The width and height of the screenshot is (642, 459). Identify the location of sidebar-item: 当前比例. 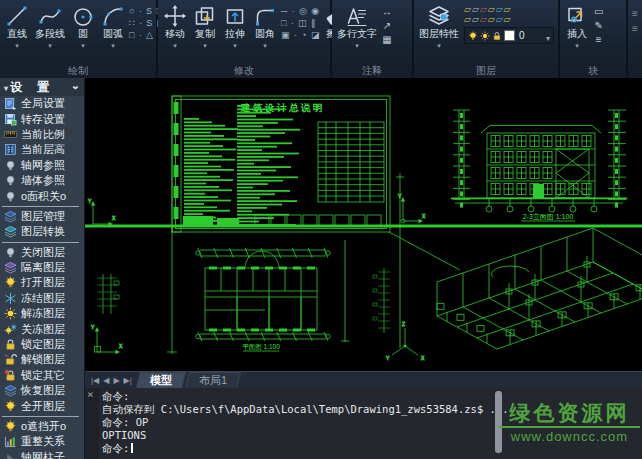
(42, 134).